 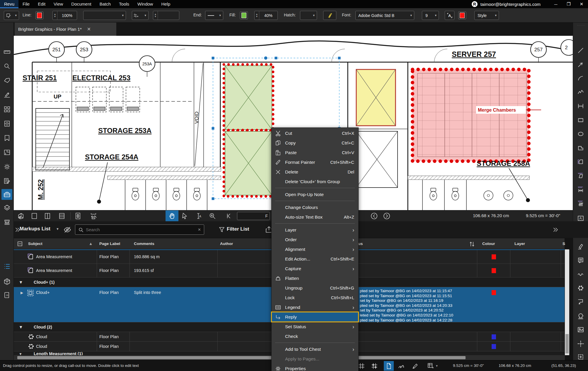 I want to click on line-width-stepper: ▲▼, so click(x=166, y=15).